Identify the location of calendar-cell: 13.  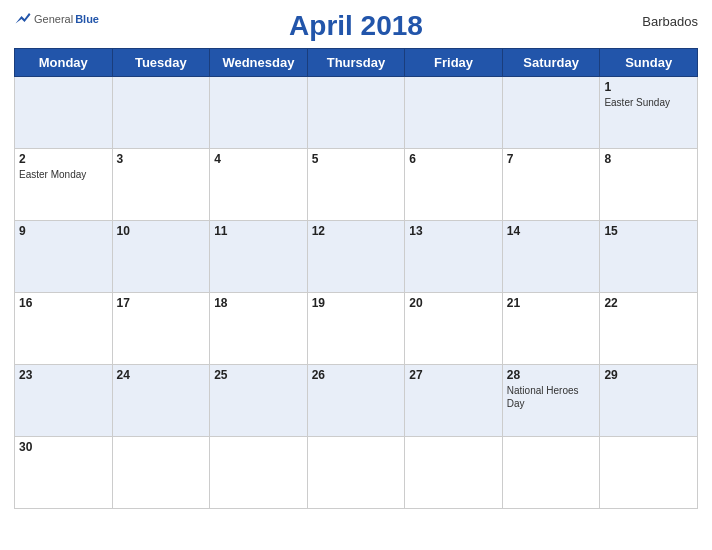
(454, 257).